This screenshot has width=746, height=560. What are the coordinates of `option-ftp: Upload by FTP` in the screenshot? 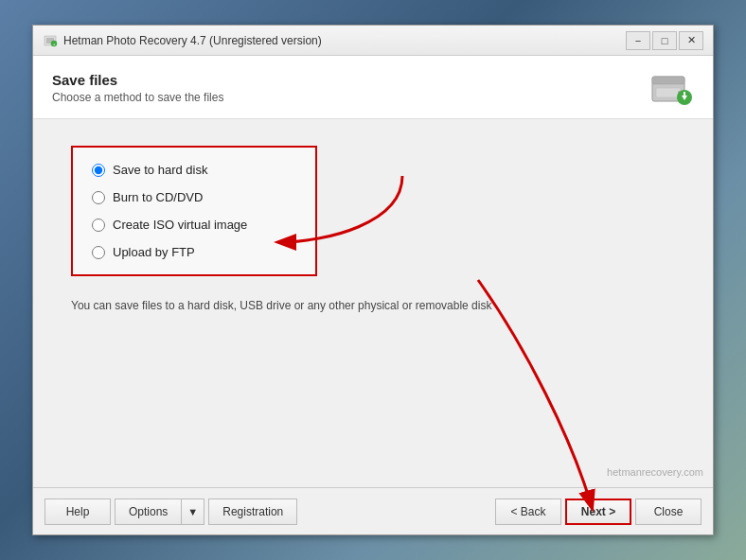 It's located at (194, 252).